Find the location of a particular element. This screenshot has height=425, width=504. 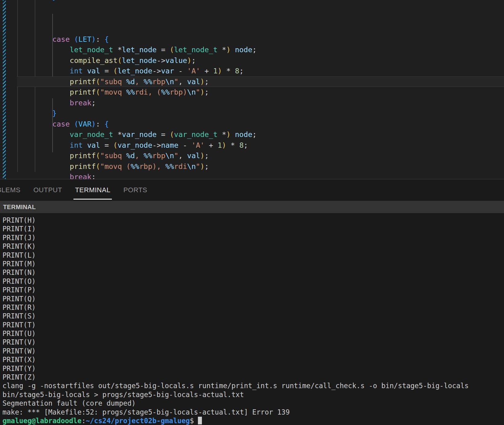

terminal-output-line: PRINT(U) is located at coordinates (253, 333).